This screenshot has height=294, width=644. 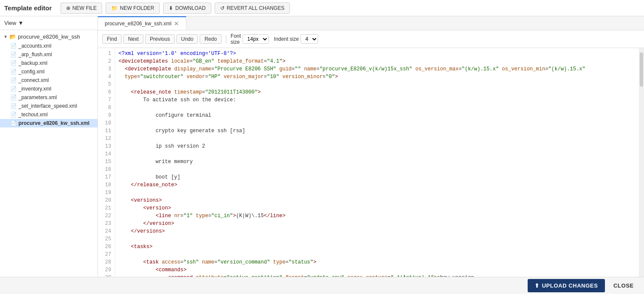 I want to click on tree-file-item: 📄_connect.xml, so click(x=49, y=80).